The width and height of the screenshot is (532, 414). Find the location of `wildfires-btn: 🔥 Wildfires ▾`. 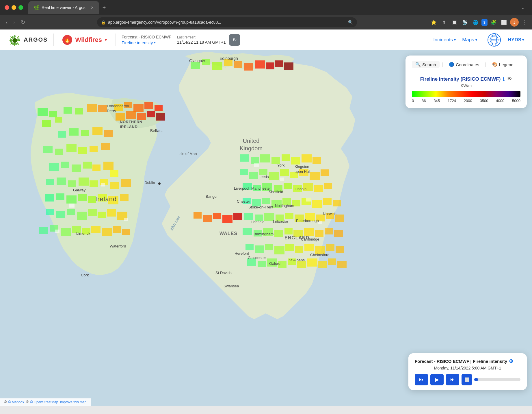

wildfires-btn: 🔥 Wildfires ▾ is located at coordinates (85, 40).